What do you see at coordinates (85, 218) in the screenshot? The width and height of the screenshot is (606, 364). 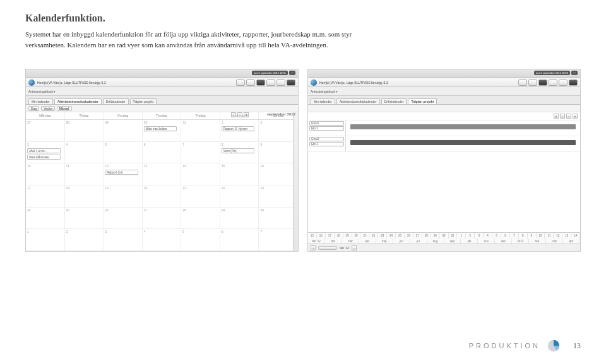 I see `calendar-cell: 25` at bounding box center [85, 218].